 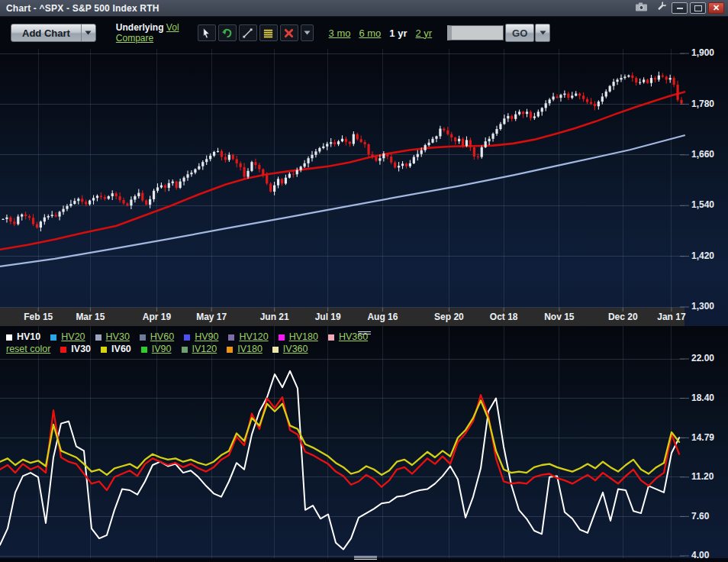 I want to click on legend-item-hv10: HV10, so click(x=23, y=338).